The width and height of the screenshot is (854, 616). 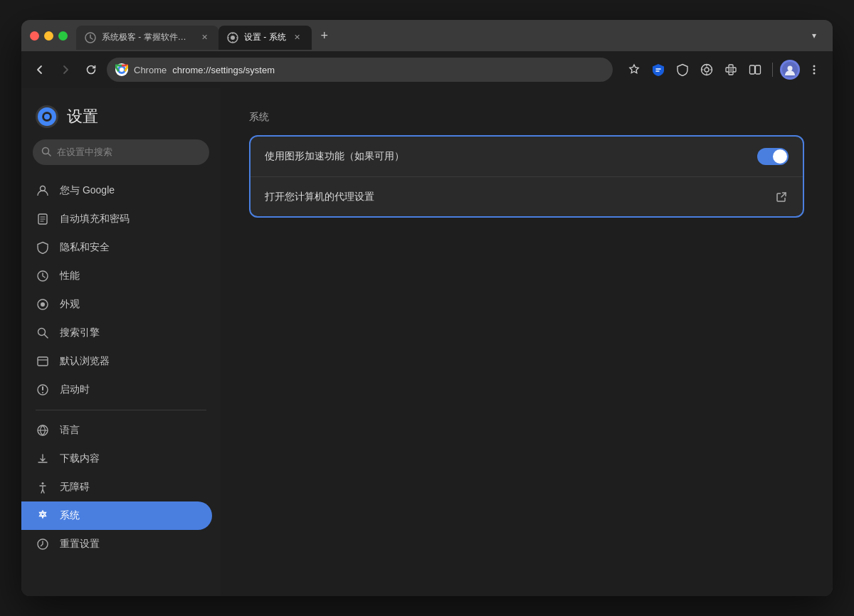 I want to click on sidebar-item-performance: 性能, so click(x=117, y=276).